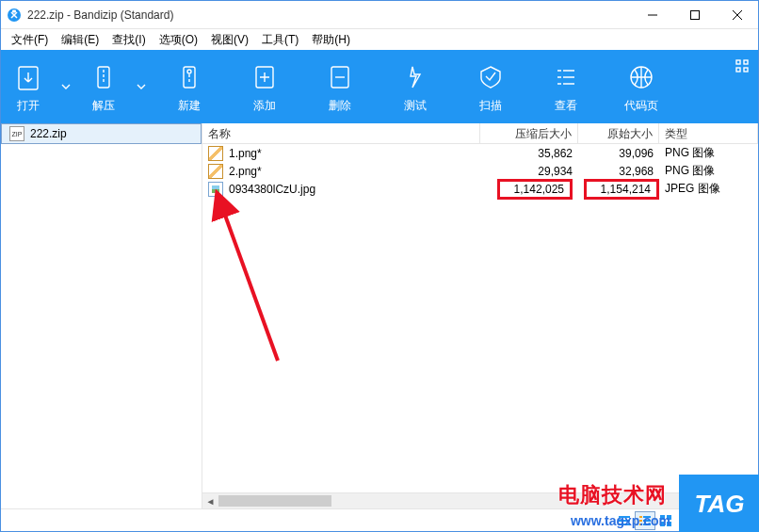  What do you see at coordinates (341, 153) in the screenshot?
I see `cell-name: 1.png*` at bounding box center [341, 153].